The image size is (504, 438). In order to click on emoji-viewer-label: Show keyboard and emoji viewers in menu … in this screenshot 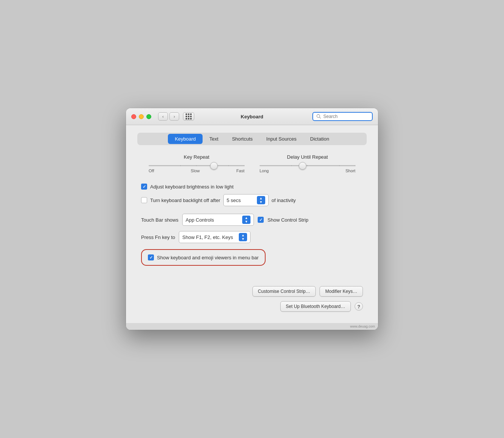, I will do `click(208, 258)`.